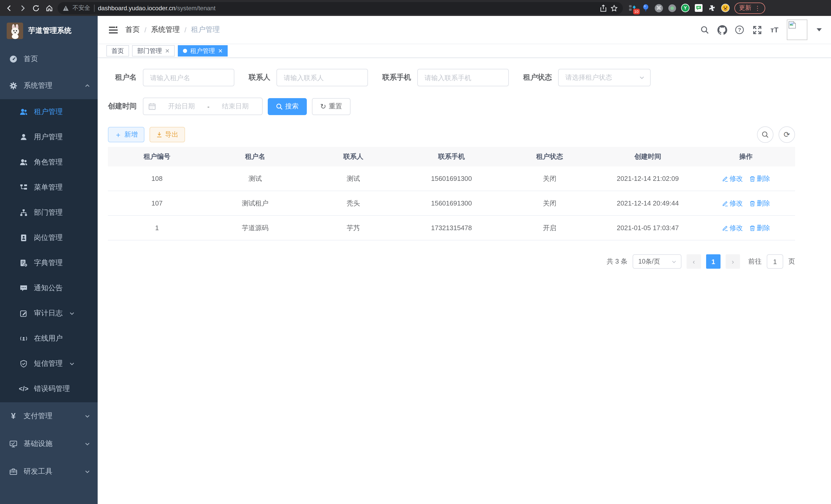  What do you see at coordinates (451, 135) in the screenshot?
I see `table-toolbar: ＋ 新增 导出 ⟳` at bounding box center [451, 135].